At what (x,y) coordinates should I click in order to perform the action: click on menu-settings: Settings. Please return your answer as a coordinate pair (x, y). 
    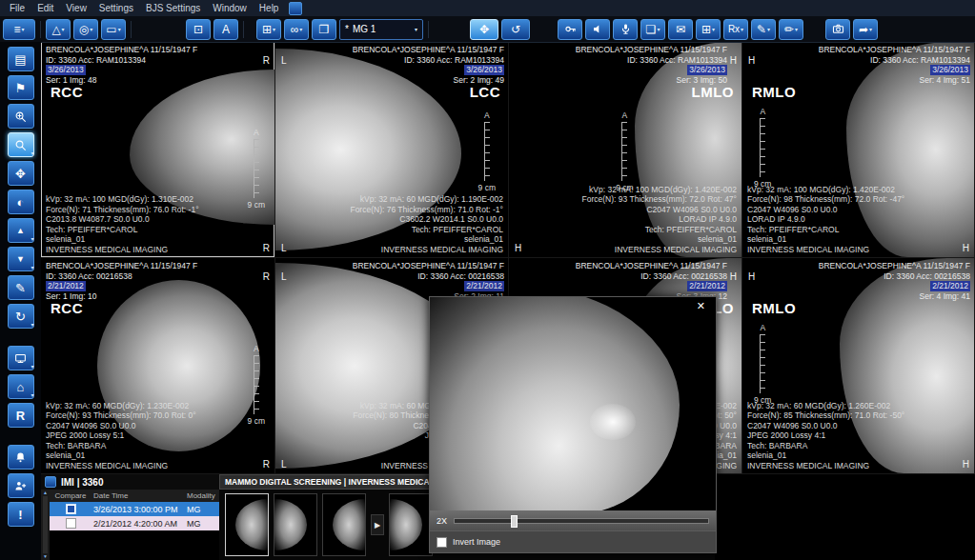
    Looking at the image, I should click on (116, 8).